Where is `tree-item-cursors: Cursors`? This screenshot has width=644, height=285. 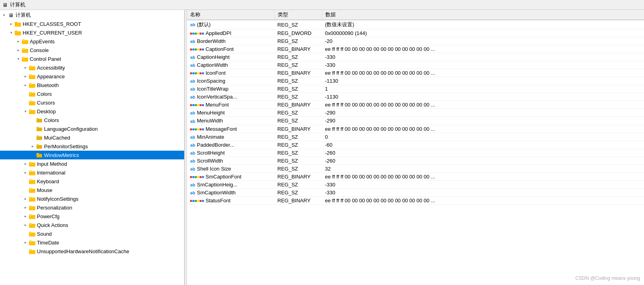 tree-item-cursors: Cursors is located at coordinates (92, 103).